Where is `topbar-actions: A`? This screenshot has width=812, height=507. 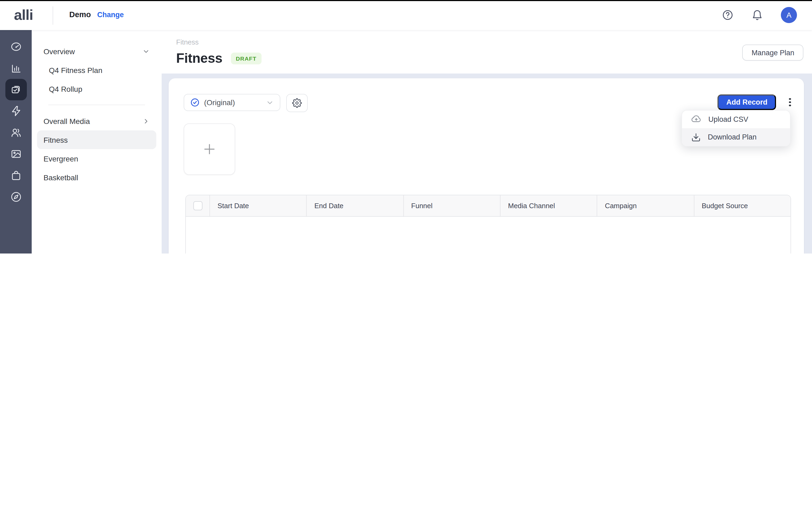 topbar-actions: A is located at coordinates (759, 15).